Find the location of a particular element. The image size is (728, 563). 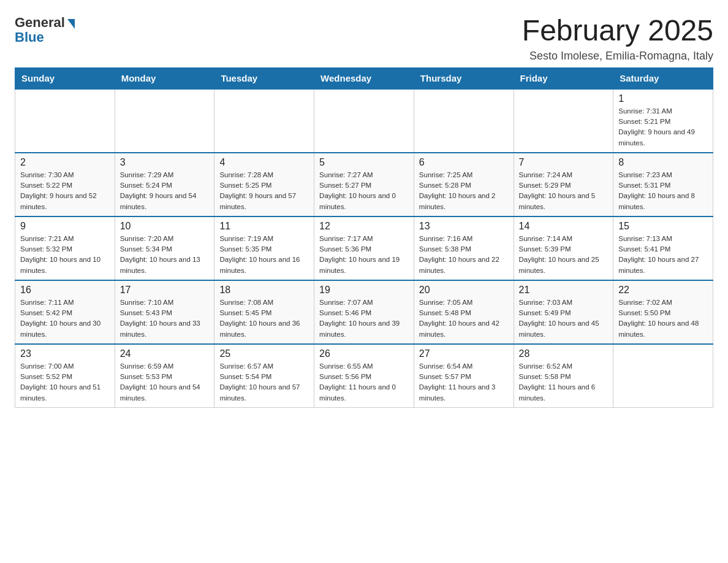

month-title: February 2025 is located at coordinates (618, 31).